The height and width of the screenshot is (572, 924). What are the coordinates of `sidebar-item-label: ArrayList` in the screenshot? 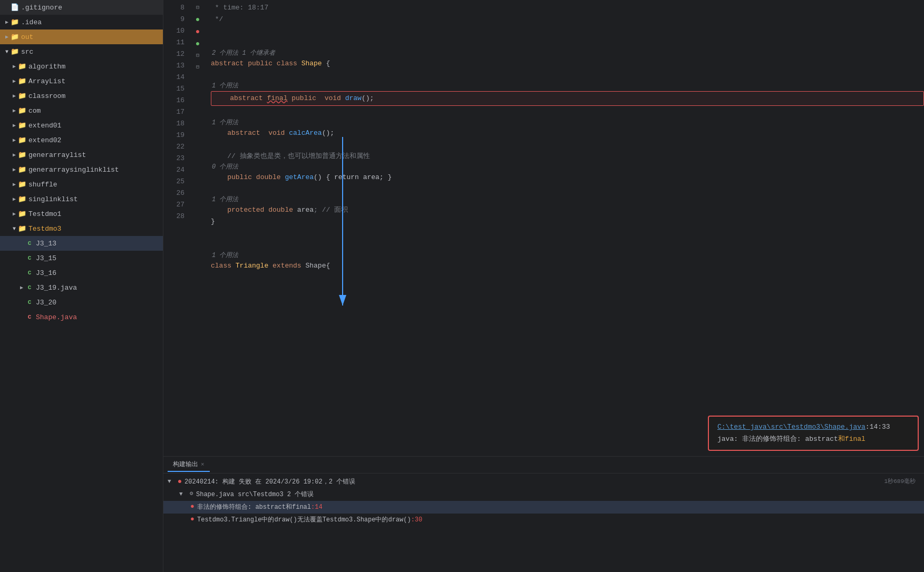 It's located at (47, 81).